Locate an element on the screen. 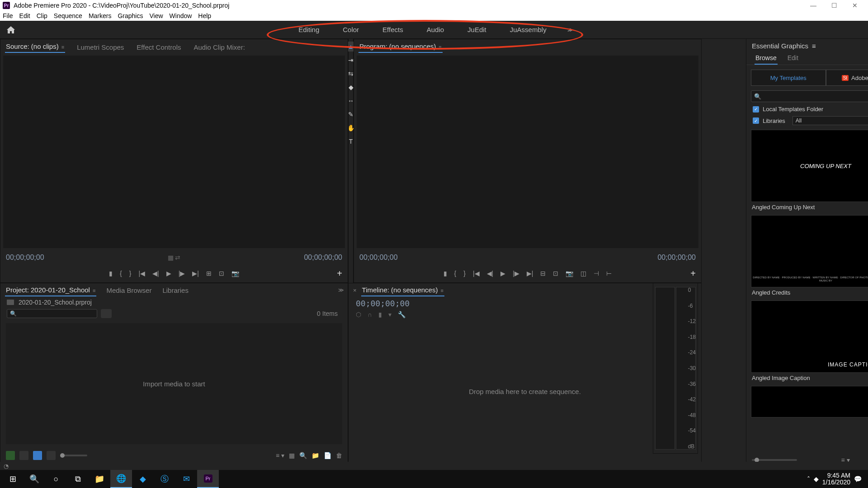  tab-libraries: Libraries is located at coordinates (175, 290).